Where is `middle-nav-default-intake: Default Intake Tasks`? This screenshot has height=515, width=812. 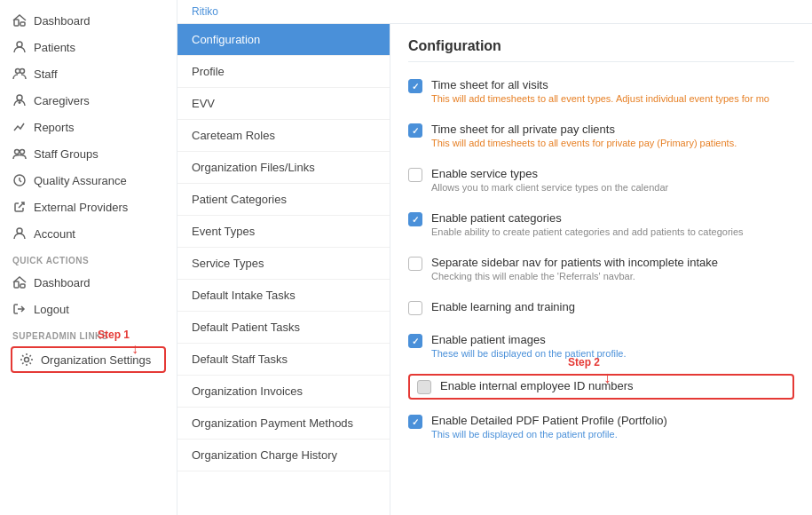
middle-nav-default-intake: Default Intake Tasks is located at coordinates (284, 296).